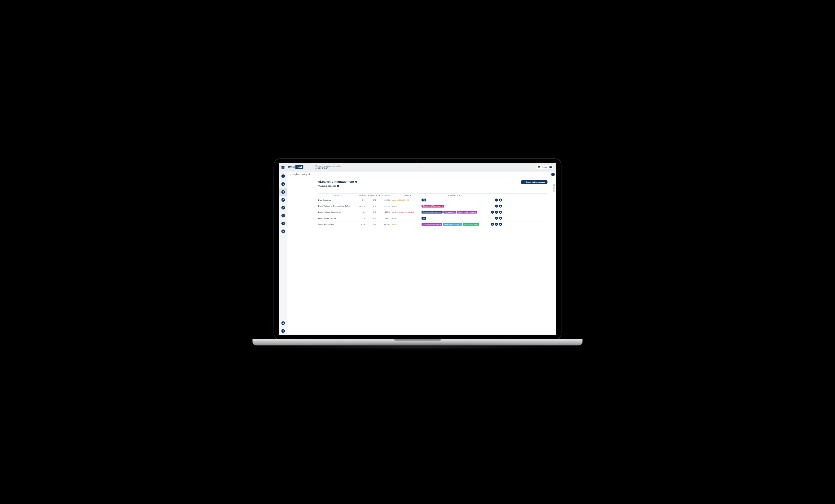 This screenshot has width=835, height=504. I want to click on logout-icon, so click(283, 331).